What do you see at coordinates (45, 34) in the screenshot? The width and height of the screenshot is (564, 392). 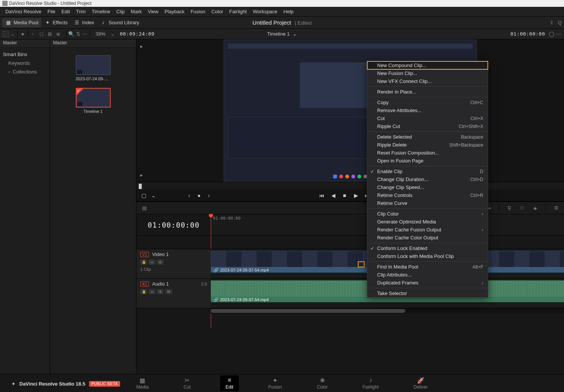 I see `thumb-size-group: ▫◻⊞≣` at bounding box center [45, 34].